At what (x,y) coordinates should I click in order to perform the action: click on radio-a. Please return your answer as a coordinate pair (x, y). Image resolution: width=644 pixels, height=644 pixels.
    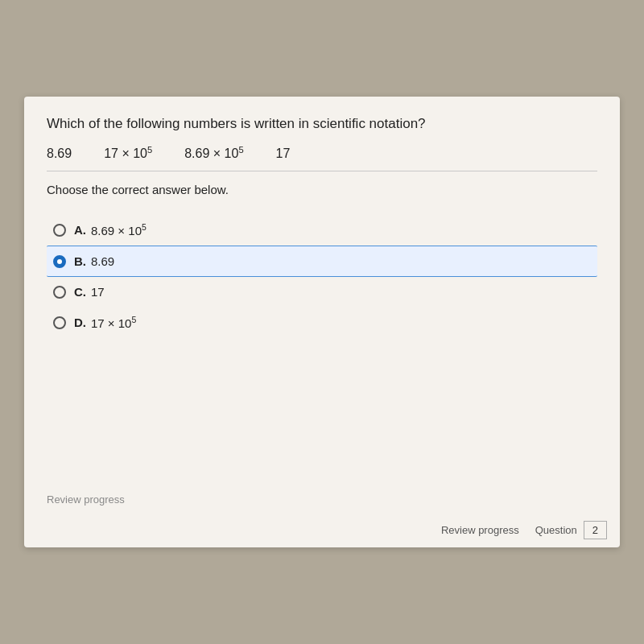
    Looking at the image, I should click on (60, 230).